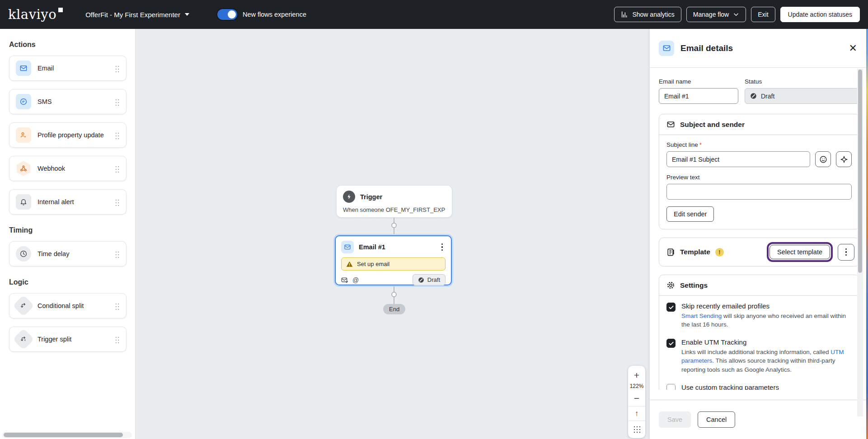 This screenshot has height=439, width=868. I want to click on sidebar-horizontal-scrollbar, so click(67, 435).